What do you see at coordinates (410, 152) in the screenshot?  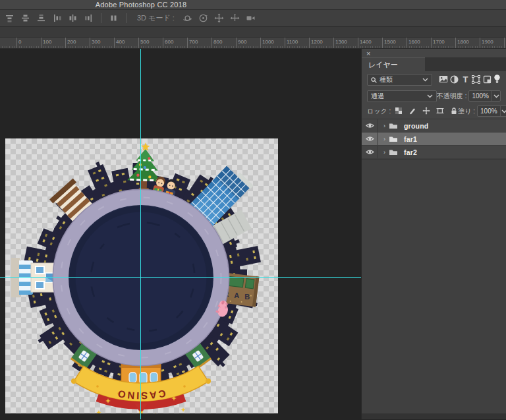 I see `layer-name: far2` at bounding box center [410, 152].